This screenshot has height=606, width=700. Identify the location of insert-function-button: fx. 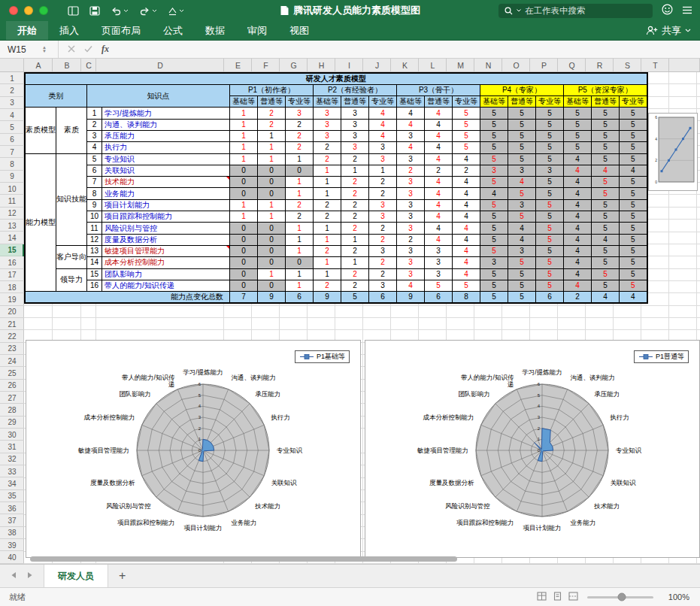
(105, 50).